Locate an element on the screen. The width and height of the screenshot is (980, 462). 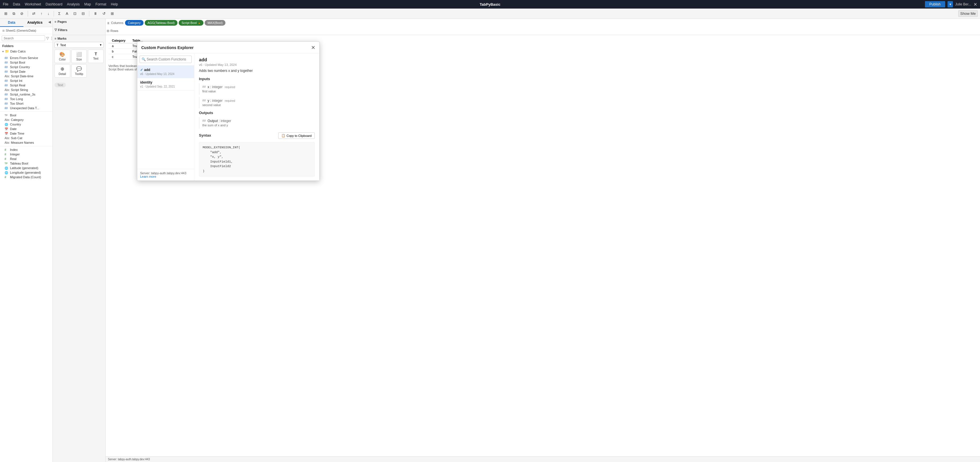
field-index: # Index is located at coordinates (26, 150).